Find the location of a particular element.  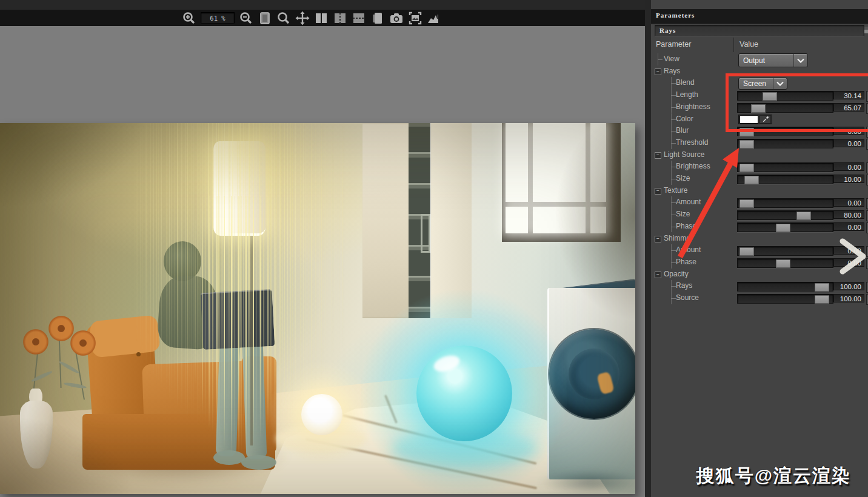

rays-slider-handle is located at coordinates (822, 287).